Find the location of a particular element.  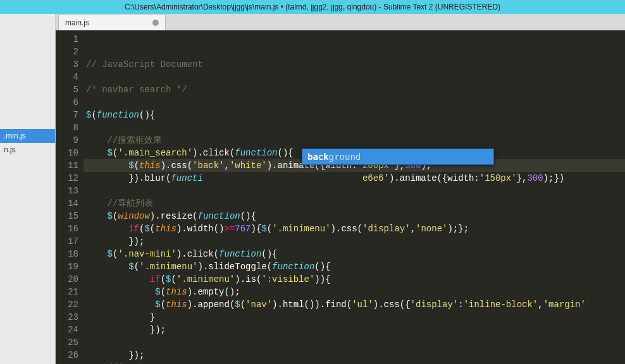

code-line: if($(this).width()>=767){$('.minimenu').… is located at coordinates (354, 229).